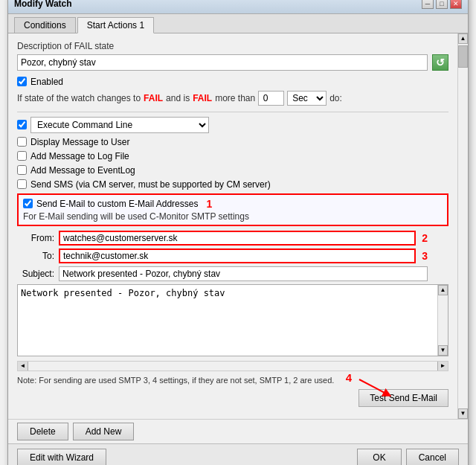 The width and height of the screenshot is (476, 465). What do you see at coordinates (222, 62) in the screenshot?
I see `description-input` at bounding box center [222, 62].